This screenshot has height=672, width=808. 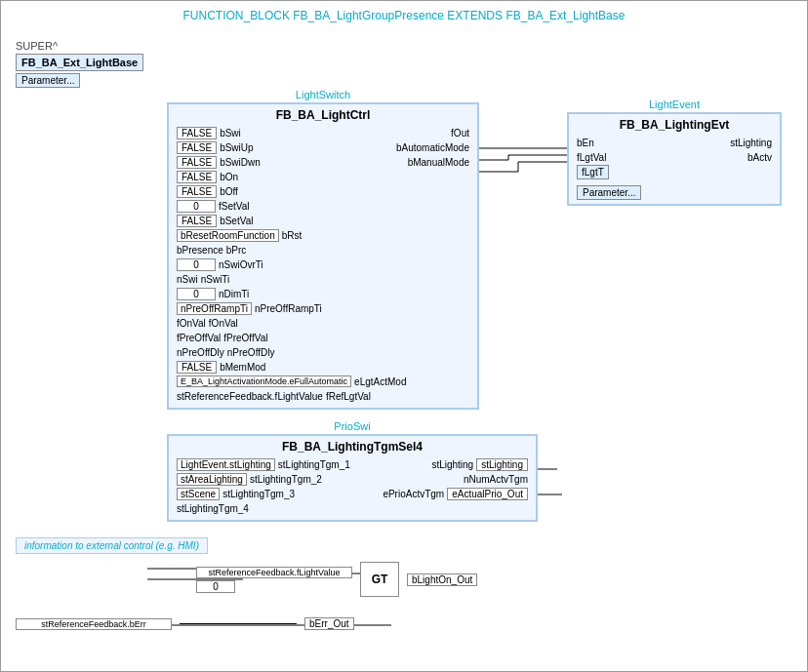 What do you see at coordinates (674, 191) in the screenshot?
I see `param-btn-container: Parameter...` at bounding box center [674, 191].